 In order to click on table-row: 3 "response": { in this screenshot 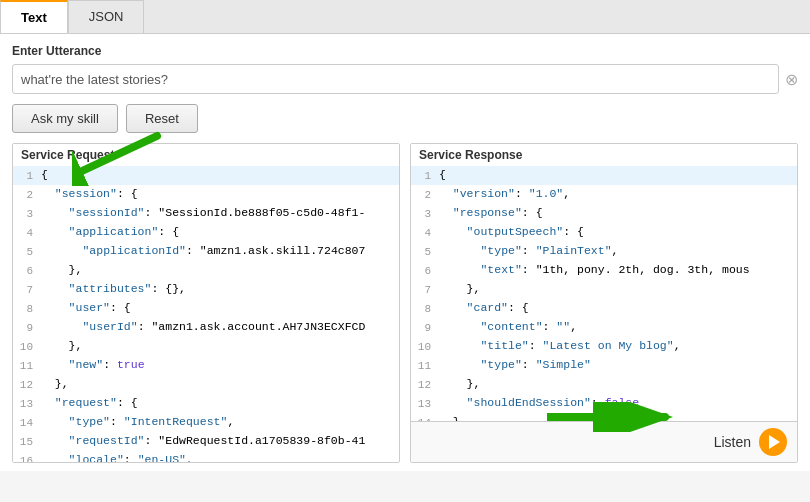, I will do `click(604, 214)`.